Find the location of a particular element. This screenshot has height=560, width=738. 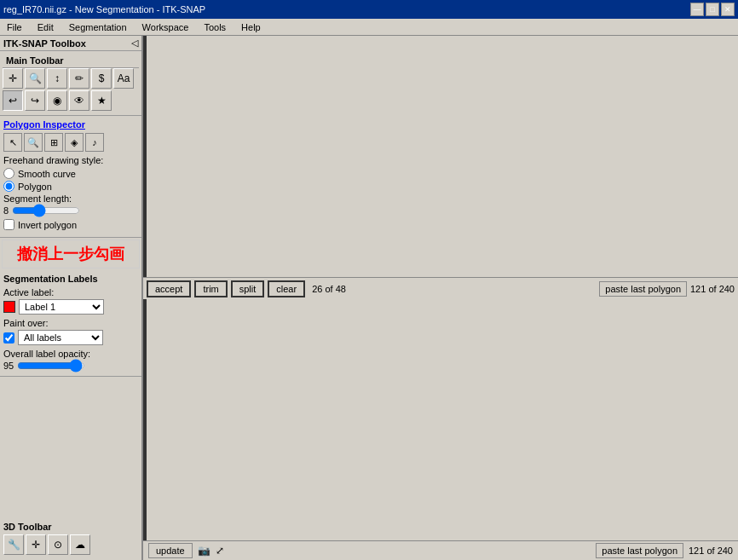

polygon-radio is located at coordinates (9, 186).